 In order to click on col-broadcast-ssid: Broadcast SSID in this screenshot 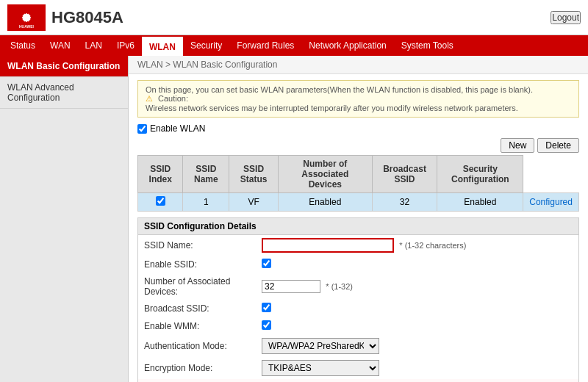, I will do `click(404, 175)`.